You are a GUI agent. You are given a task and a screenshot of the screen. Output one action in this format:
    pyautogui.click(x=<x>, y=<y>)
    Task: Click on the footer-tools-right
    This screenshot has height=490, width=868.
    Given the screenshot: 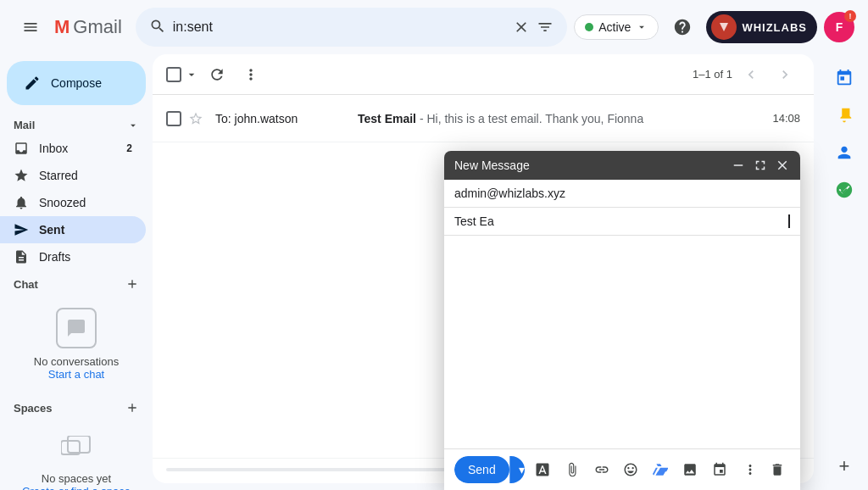 What is the action you would take?
    pyautogui.click(x=764, y=470)
    